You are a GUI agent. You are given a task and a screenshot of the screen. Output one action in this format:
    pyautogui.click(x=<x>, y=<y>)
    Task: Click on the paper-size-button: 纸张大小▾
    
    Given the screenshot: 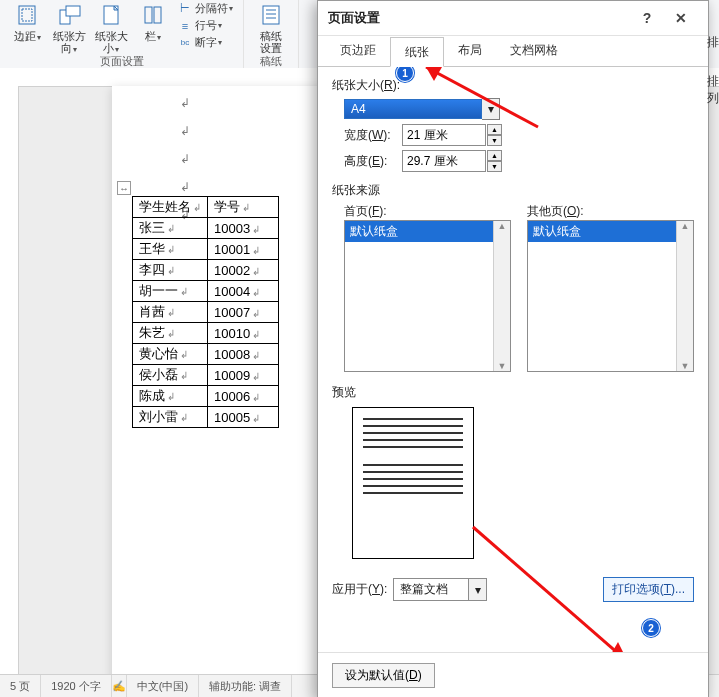 What is the action you would take?
    pyautogui.click(x=111, y=29)
    